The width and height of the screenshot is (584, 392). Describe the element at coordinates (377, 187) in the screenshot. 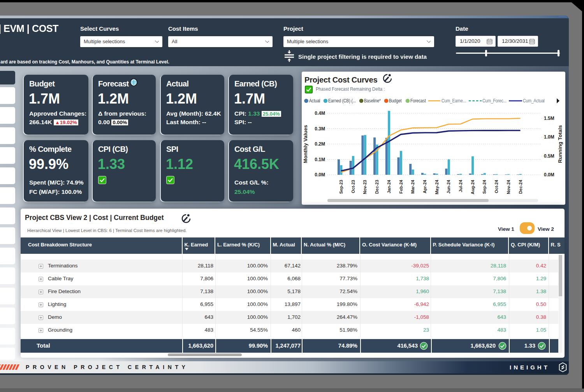

I see `svg-text: Dec-23` at that location.